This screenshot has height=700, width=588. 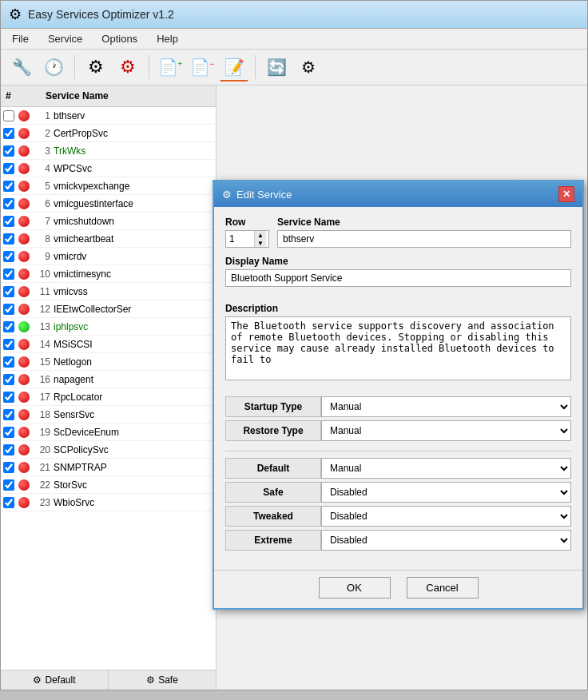 What do you see at coordinates (109, 151) in the screenshot?
I see `table-row: 3 TrkWks` at bounding box center [109, 151].